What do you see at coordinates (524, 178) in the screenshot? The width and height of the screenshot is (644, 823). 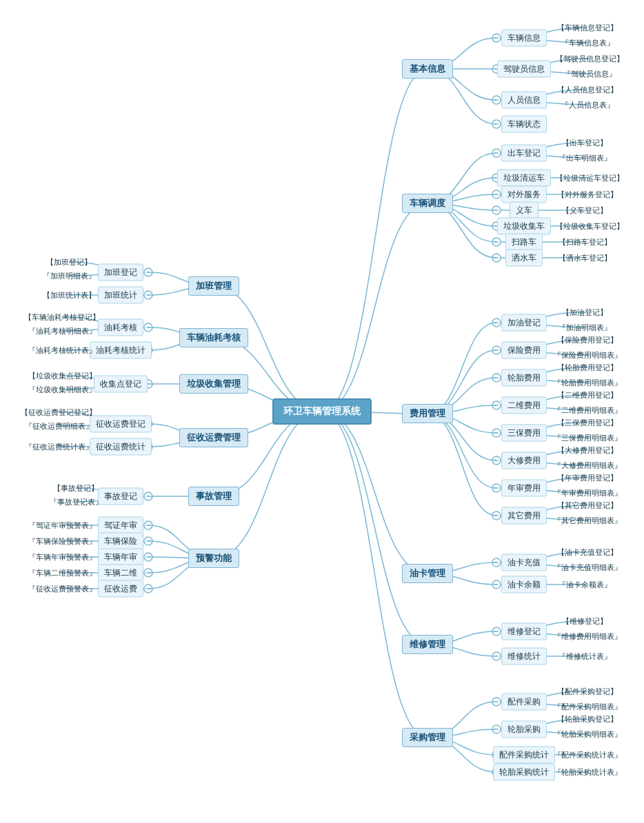 I see `child-laji_qy: 垃圾清运车` at bounding box center [524, 178].